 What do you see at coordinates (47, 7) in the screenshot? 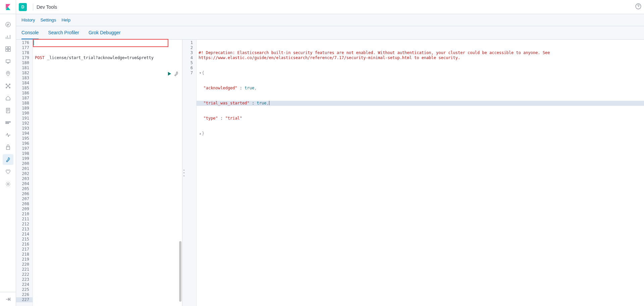
I see `breadcrumb: Dev Tools` at bounding box center [47, 7].